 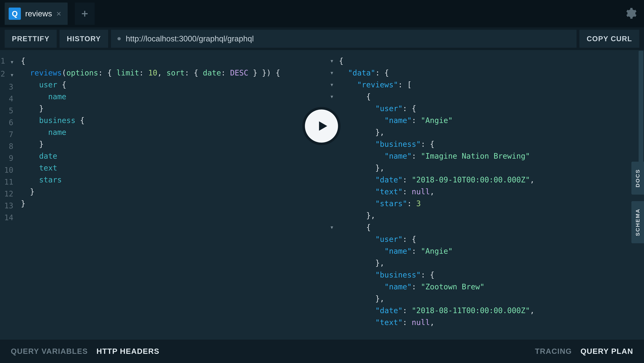 I want to click on tab-query-plan: QUERY PLAN, so click(x=607, y=351).